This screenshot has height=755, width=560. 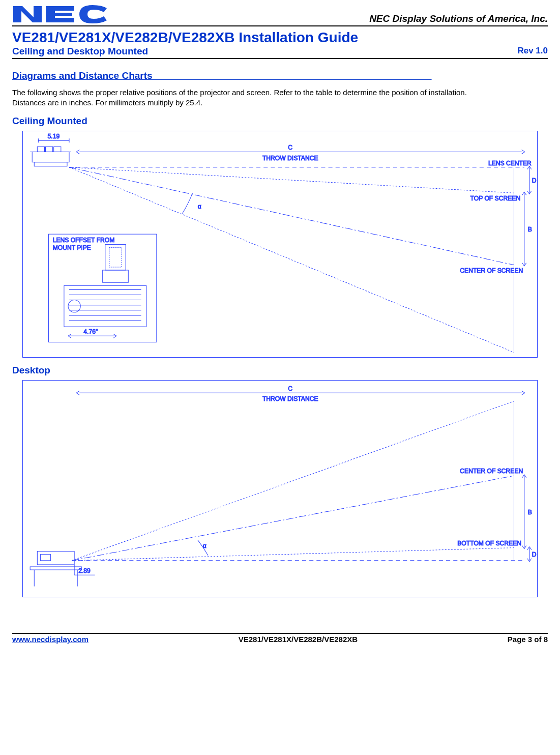 What do you see at coordinates (533, 51) in the screenshot?
I see `doc-revision: Rev 1.0` at bounding box center [533, 51].